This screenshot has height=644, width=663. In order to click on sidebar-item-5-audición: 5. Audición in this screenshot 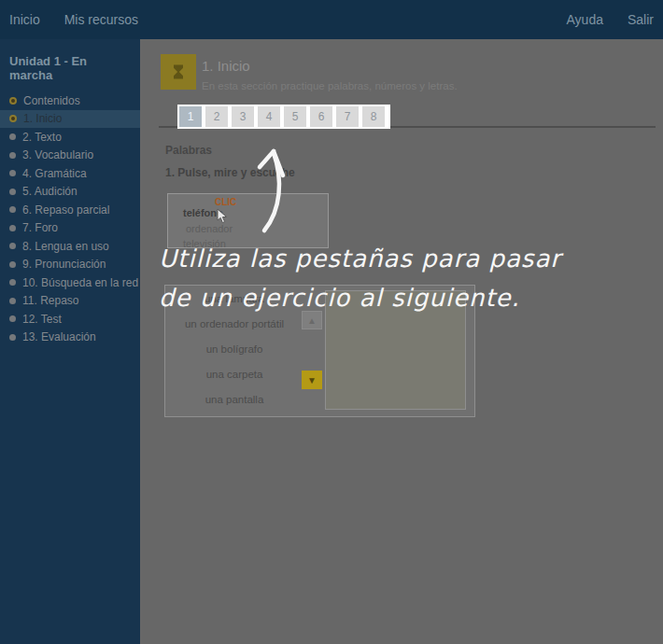, I will do `click(70, 192)`.